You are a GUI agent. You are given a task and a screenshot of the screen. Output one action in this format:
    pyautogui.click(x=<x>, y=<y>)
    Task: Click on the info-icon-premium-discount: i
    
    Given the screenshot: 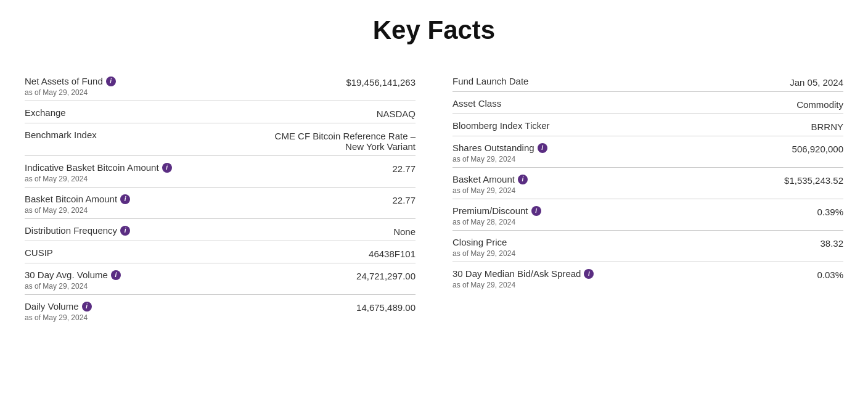 What is the action you would take?
    pyautogui.click(x=536, y=211)
    